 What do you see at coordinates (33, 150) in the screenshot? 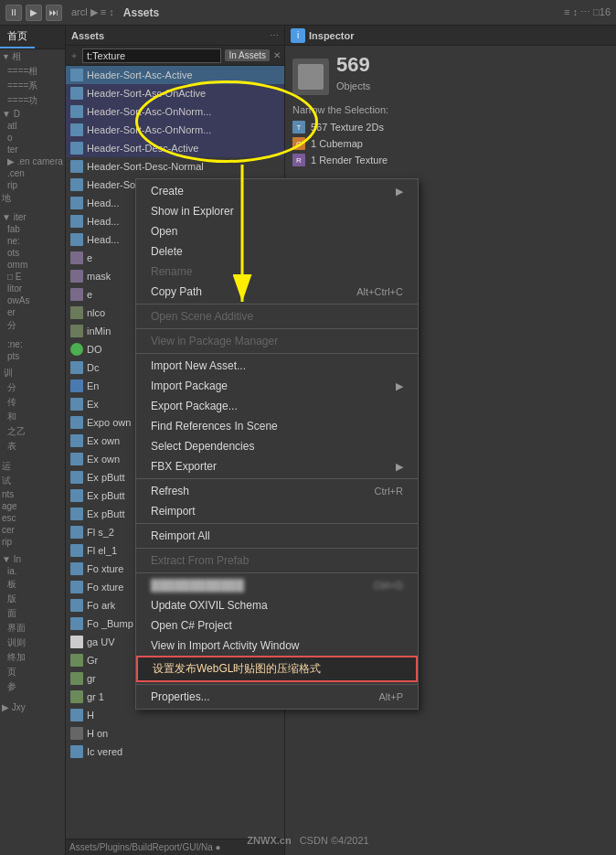
I see `sidebar-item: ter` at bounding box center [33, 150].